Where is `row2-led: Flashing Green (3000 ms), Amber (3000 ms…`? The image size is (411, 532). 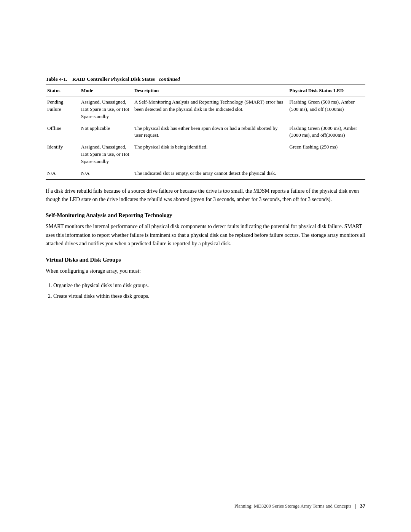 row2-led: Flashing Green (3000 ms), Amber (3000 ms… is located at coordinates (327, 132).